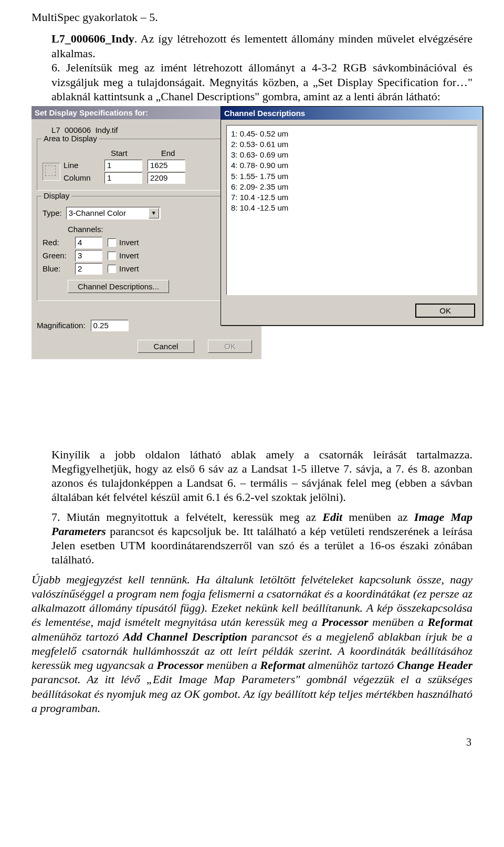  I want to click on channel-row: 6: 2.09- 2.35 um, so click(352, 187).